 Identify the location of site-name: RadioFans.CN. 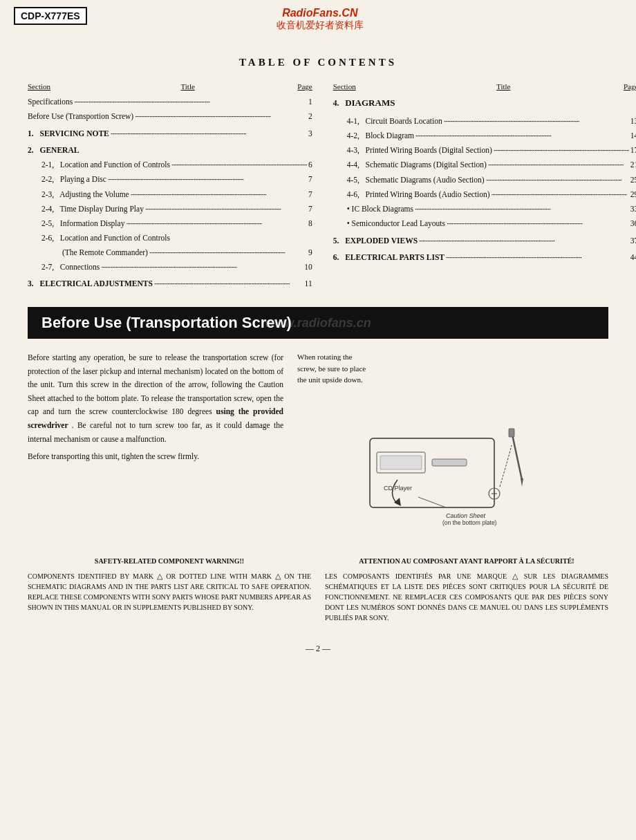
(320, 13).